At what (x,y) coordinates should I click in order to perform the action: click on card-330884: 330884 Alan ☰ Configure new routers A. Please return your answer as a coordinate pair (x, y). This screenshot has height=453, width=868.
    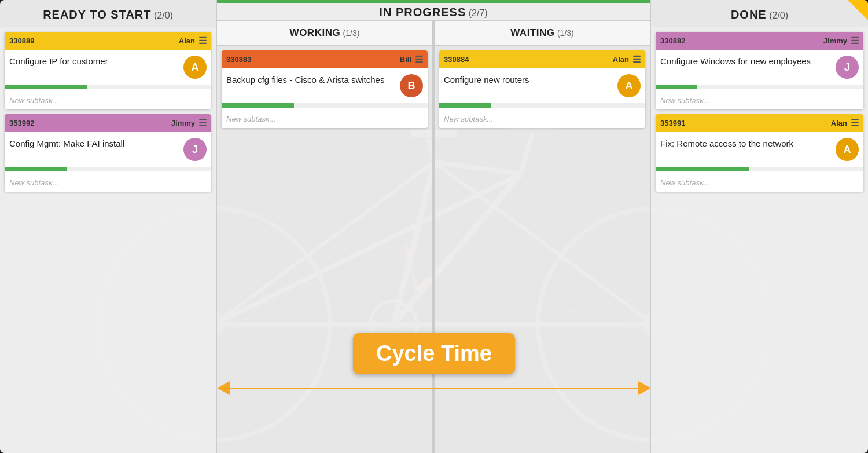
    Looking at the image, I should click on (542, 89).